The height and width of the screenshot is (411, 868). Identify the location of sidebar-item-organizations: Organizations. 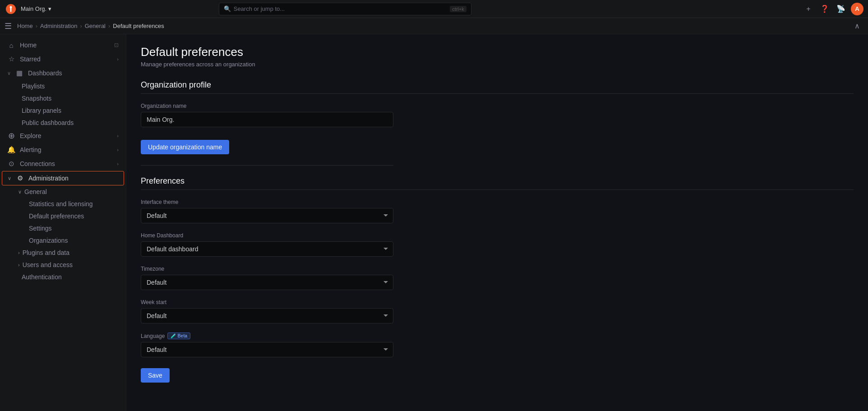
(63, 240).